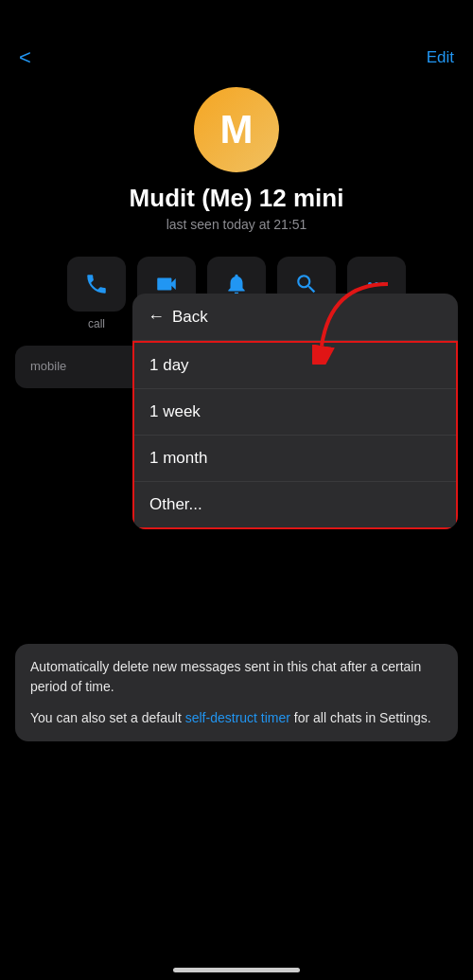 Image resolution: width=473 pixels, height=980 pixels. I want to click on description-text-1: Automatically delete new messages sent i…, so click(236, 677).